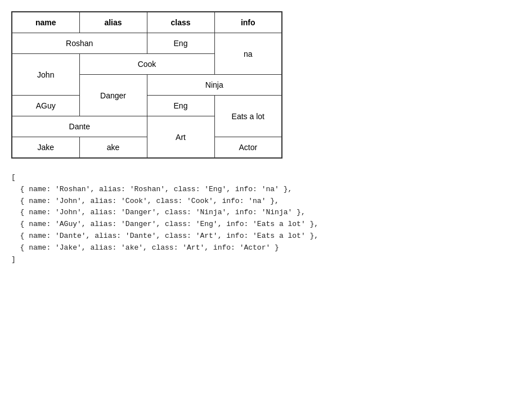 The width and height of the screenshot is (516, 420). Describe the element at coordinates (248, 148) in the screenshot. I see `cell-jake-info: Actor` at that location.